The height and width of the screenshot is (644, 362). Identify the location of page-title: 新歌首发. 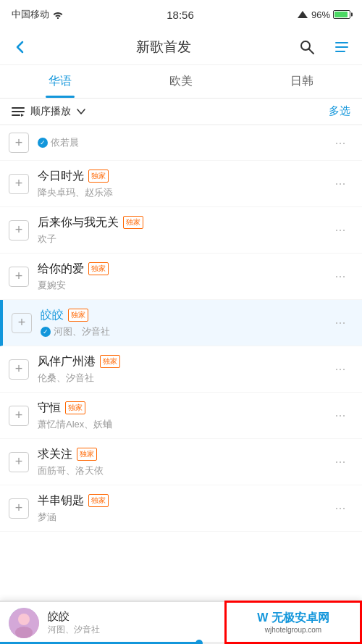
(164, 47).